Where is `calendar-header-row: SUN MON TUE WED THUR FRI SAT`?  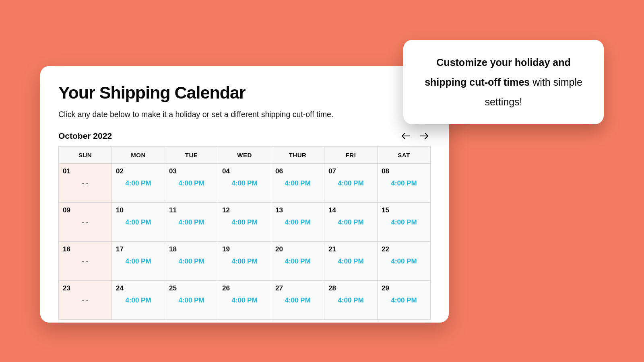 calendar-header-row: SUN MON TUE WED THUR FRI SAT is located at coordinates (245, 155).